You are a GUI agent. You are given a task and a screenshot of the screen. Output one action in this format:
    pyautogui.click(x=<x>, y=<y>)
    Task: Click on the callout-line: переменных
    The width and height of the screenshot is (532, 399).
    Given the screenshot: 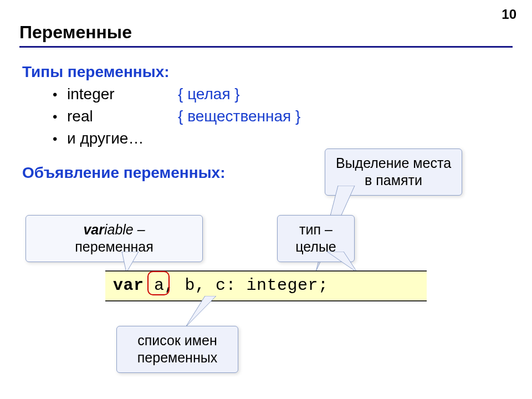 What is the action you would take?
    pyautogui.click(x=177, y=357)
    